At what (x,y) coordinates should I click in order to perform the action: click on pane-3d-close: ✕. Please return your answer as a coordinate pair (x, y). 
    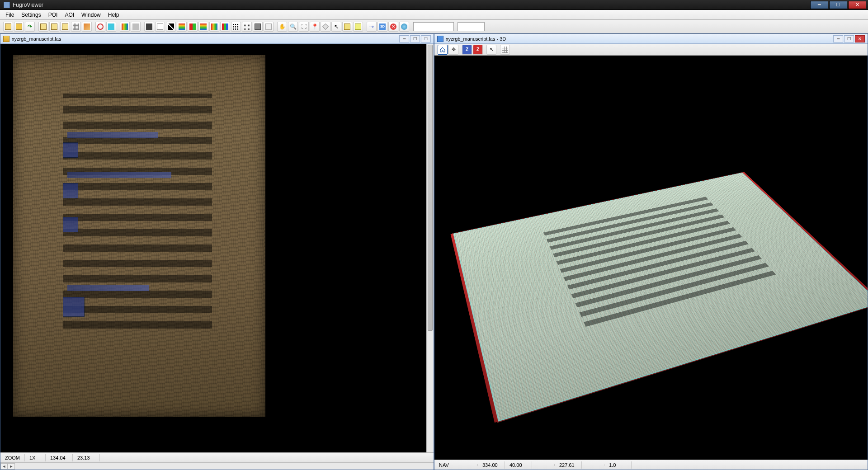
    Looking at the image, I should click on (860, 39).